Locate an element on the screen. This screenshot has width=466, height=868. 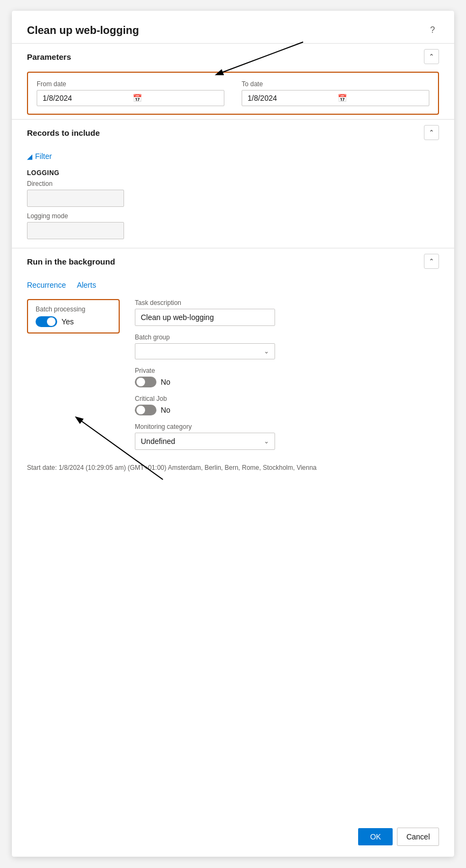
ok-button: OK is located at coordinates (375, 837).